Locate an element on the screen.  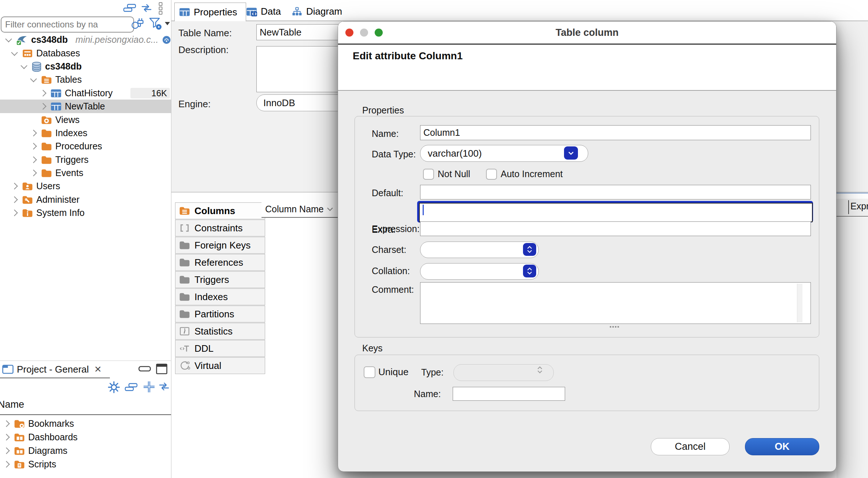
extra-input is located at coordinates (616, 212).